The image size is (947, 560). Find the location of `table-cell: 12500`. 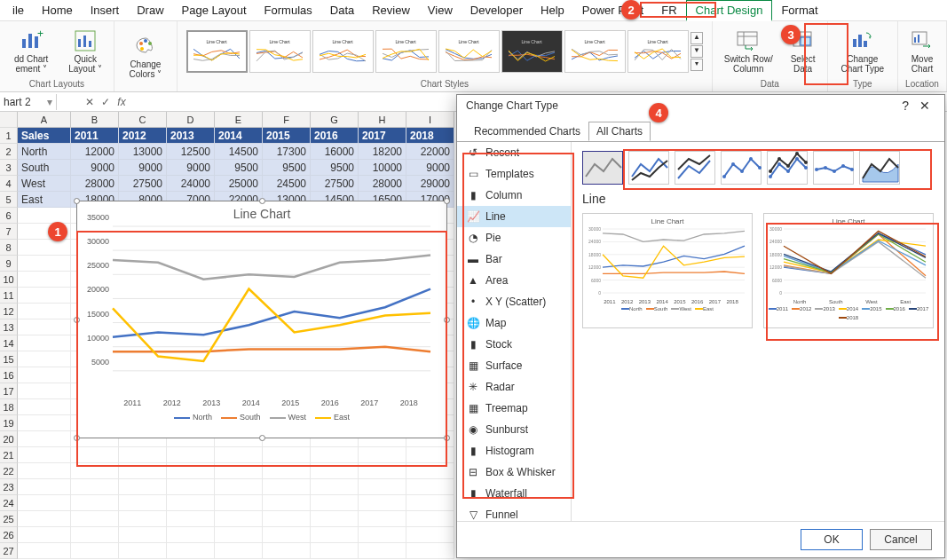

table-cell: 12500 is located at coordinates (191, 152).